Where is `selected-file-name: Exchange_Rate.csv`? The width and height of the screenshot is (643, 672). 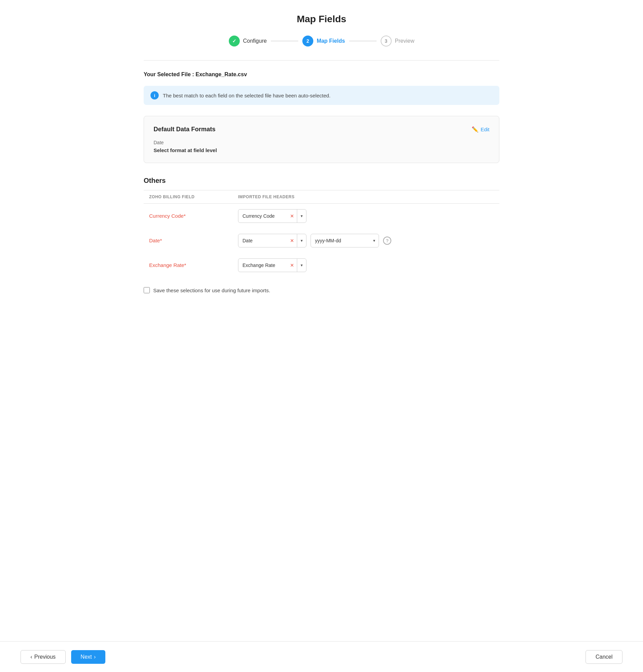 selected-file-name: Exchange_Rate.csv is located at coordinates (221, 75).